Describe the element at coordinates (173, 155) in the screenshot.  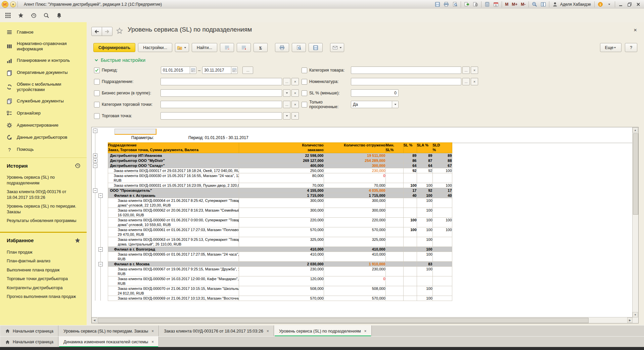
I see `cell-name: Дистрибьютор ИП Иванкова` at that location.